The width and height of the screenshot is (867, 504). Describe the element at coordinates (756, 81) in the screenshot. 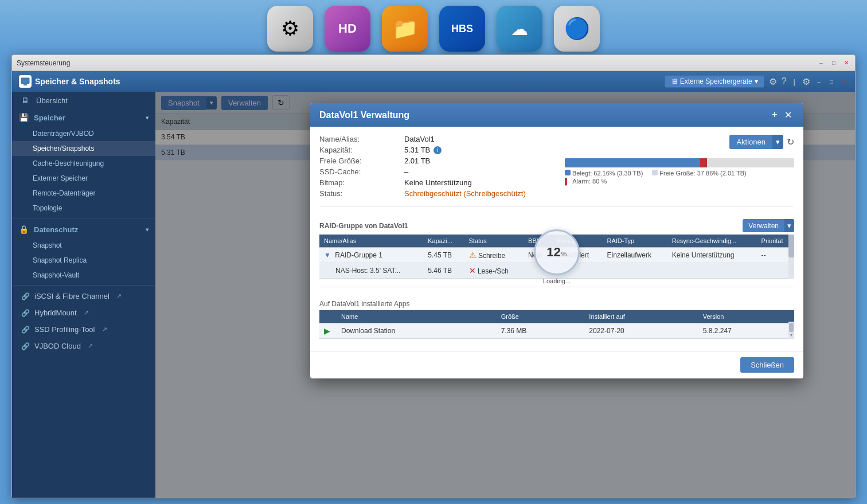

I see `dropdown-arrow-icon: ▾` at that location.